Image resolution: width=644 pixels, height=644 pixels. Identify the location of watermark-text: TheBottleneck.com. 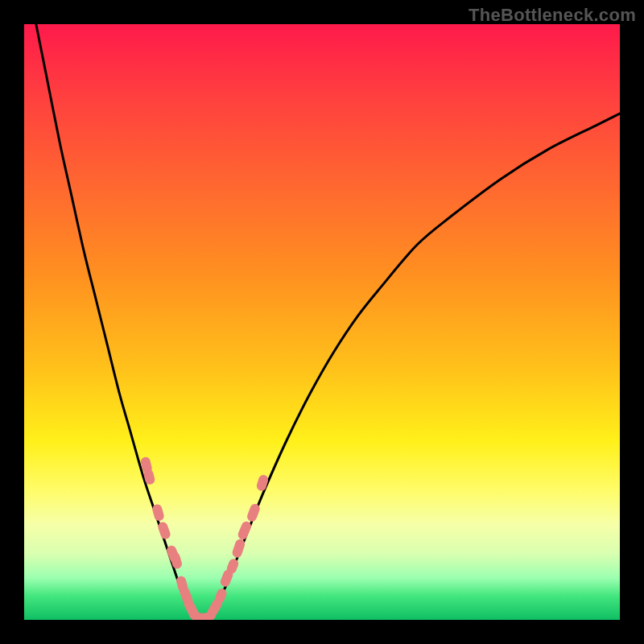
(552, 15).